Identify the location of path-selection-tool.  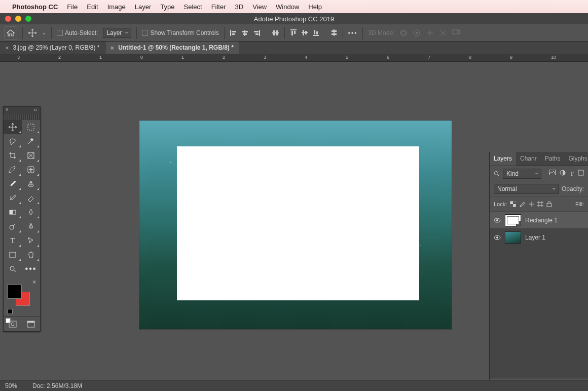
(31, 241).